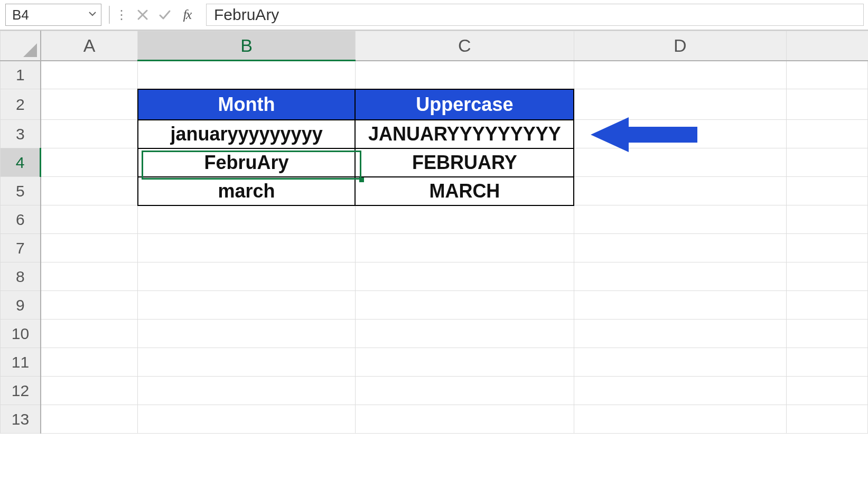 This screenshot has height=488, width=868. Describe the element at coordinates (21, 305) in the screenshot. I see `row-header-9: 9` at that location.